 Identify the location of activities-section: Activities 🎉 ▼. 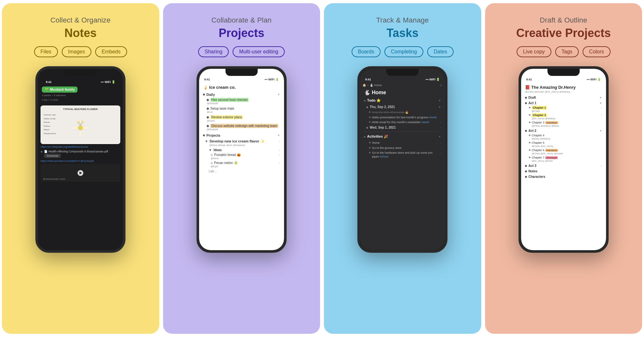
(402, 137).